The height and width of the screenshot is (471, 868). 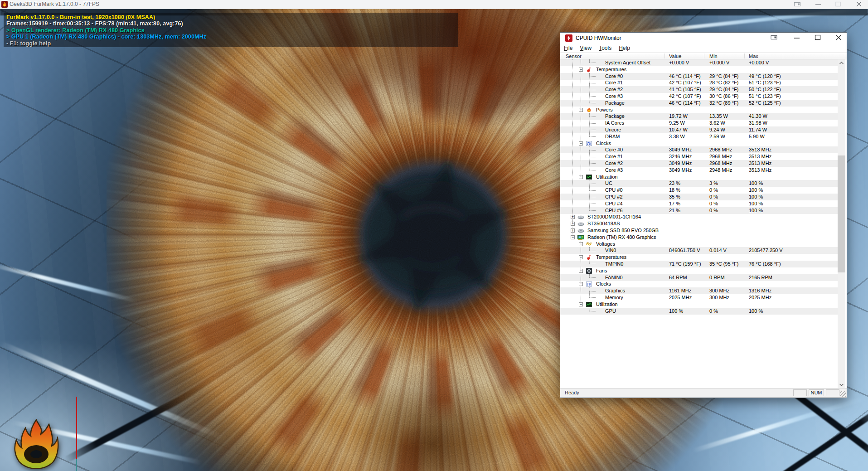 What do you see at coordinates (675, 56) in the screenshot?
I see `column-header-value: Value` at bounding box center [675, 56].